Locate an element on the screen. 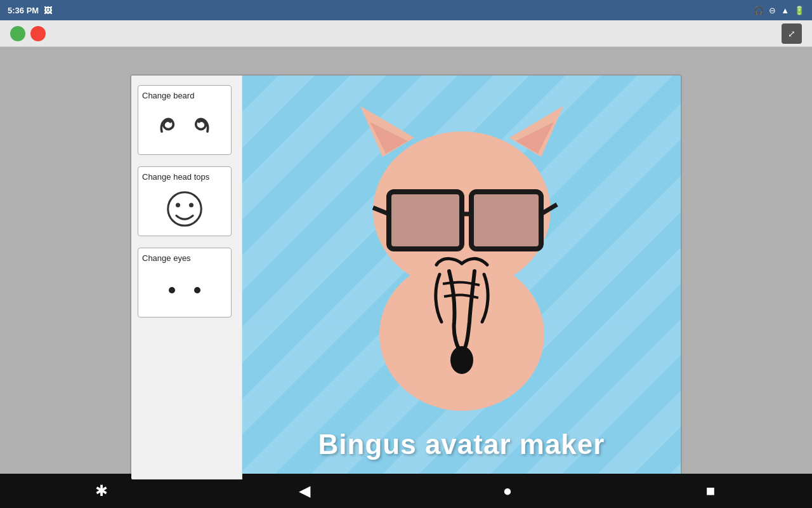 The image size is (812, 508). change-eyes-label: Change eyes is located at coordinates (185, 258).